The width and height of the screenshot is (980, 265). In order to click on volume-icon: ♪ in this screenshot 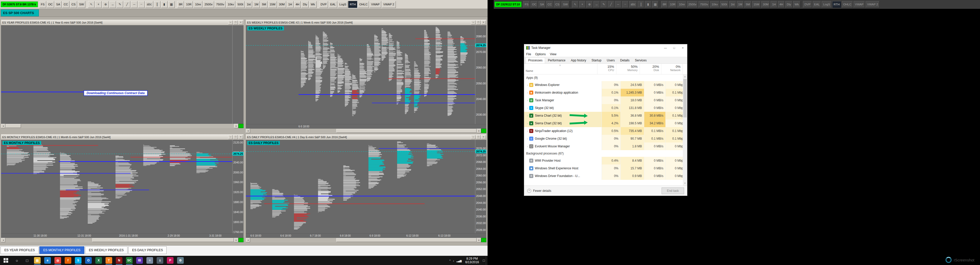, I will do `click(453, 261)`.